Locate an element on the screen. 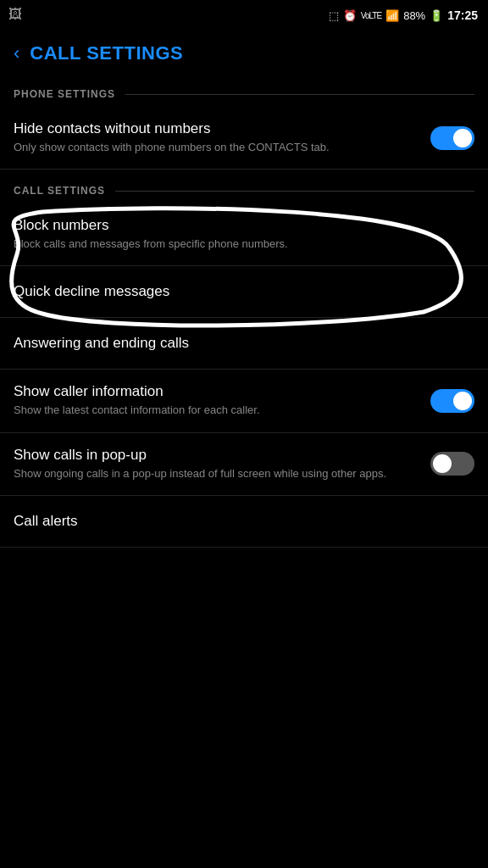 The width and height of the screenshot is (488, 868). battery-percent: 88% is located at coordinates (414, 15).